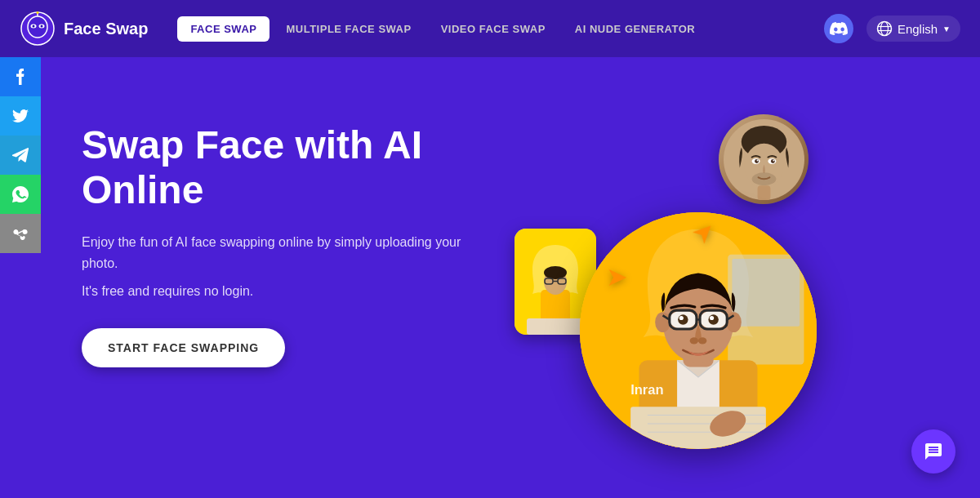 The width and height of the screenshot is (980, 498). Describe the element at coordinates (913, 29) in the screenshot. I see `language-selector: English ▼` at that location.